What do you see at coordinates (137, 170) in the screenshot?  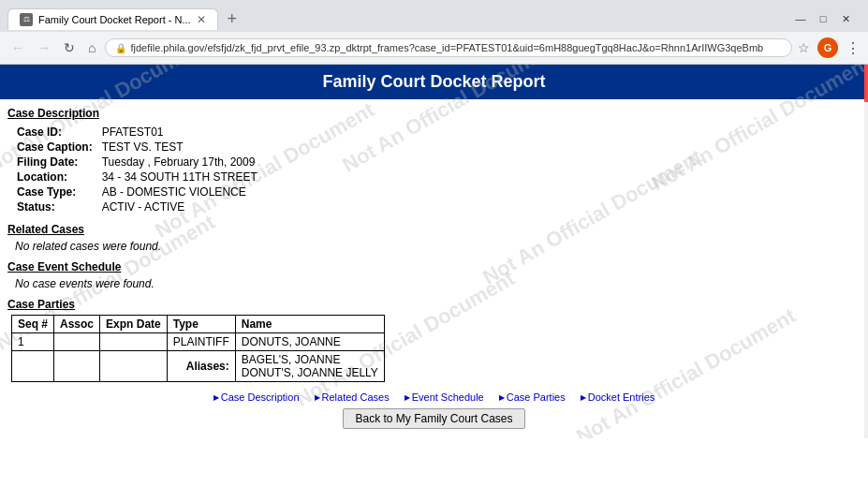 I see `case-description-table: Case ID: PFATEST01 Case Caption: TEST VS…` at bounding box center [137, 170].